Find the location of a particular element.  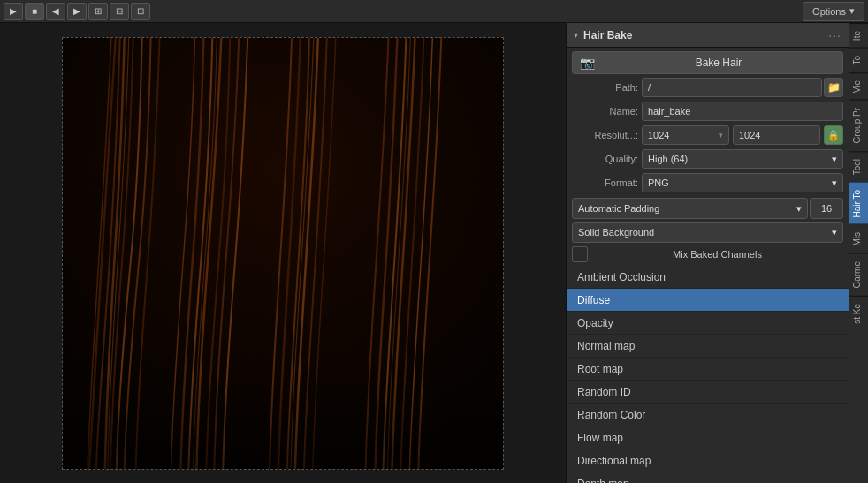

quality-chevron-icon: ▾ is located at coordinates (834, 159).